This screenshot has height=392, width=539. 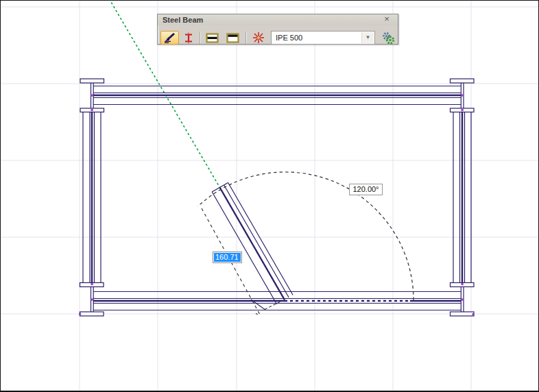 I want to click on steel-beam-palette: Steel Beam ×, so click(x=278, y=29).